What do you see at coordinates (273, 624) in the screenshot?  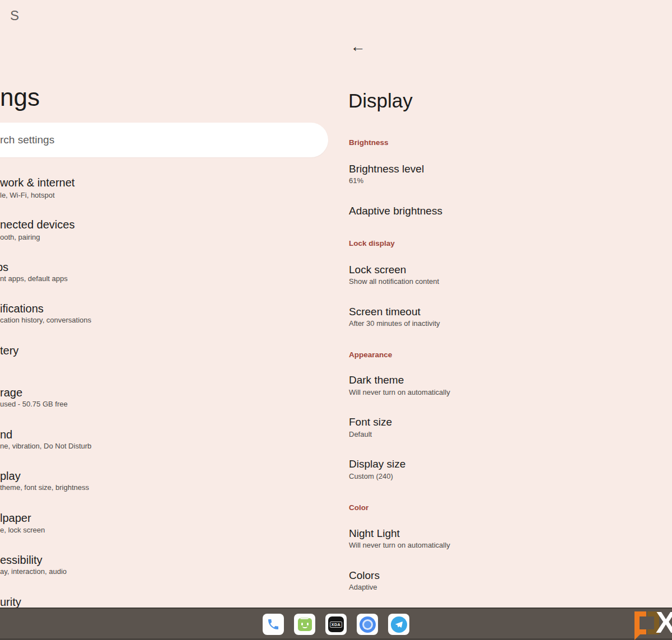 I see `phone-icon` at bounding box center [273, 624].